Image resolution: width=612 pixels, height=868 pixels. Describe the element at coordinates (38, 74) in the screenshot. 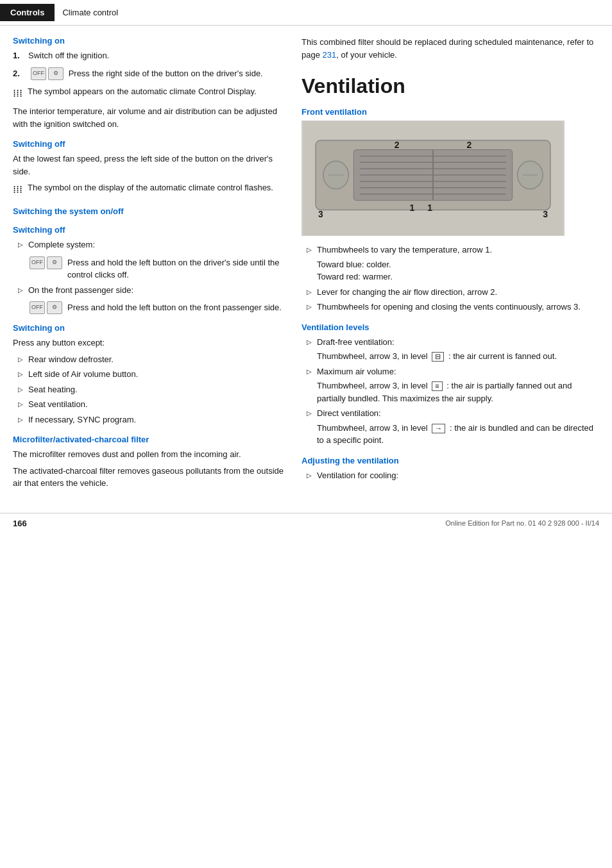

I see `btn-off-icon: OFF` at that location.